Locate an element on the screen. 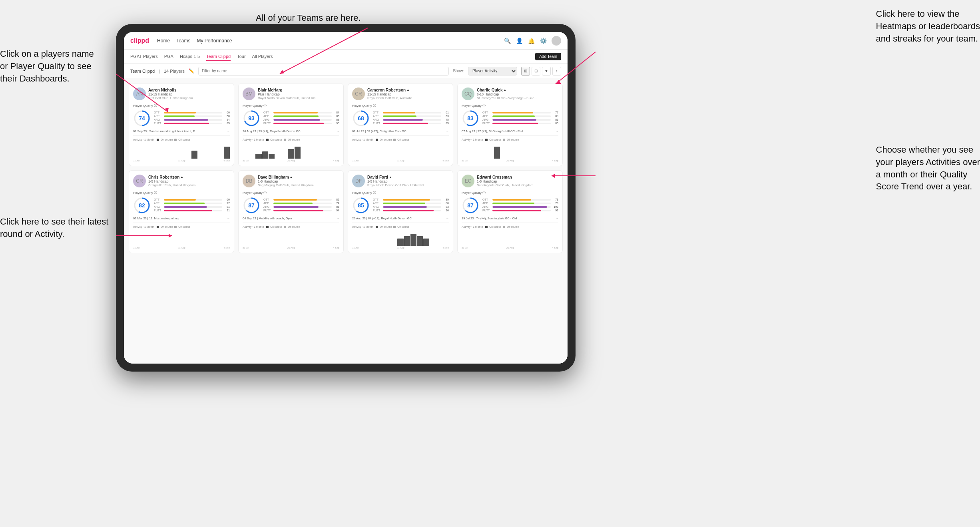  last-activity: 19 Jul 23 | 74 (+4), Sunningdale GC - Ol… is located at coordinates (510, 218).